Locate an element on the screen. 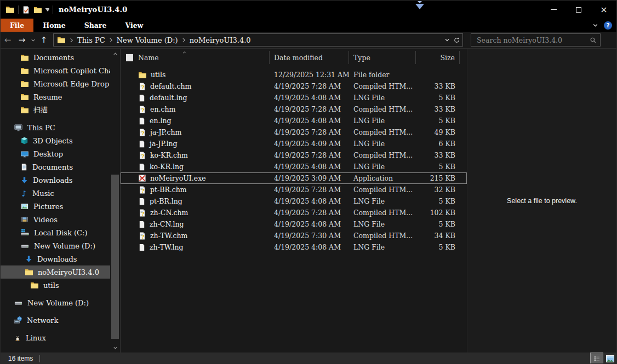 Image resolution: width=617 pixels, height=364 pixels. minimize-button is located at coordinates (553, 10).